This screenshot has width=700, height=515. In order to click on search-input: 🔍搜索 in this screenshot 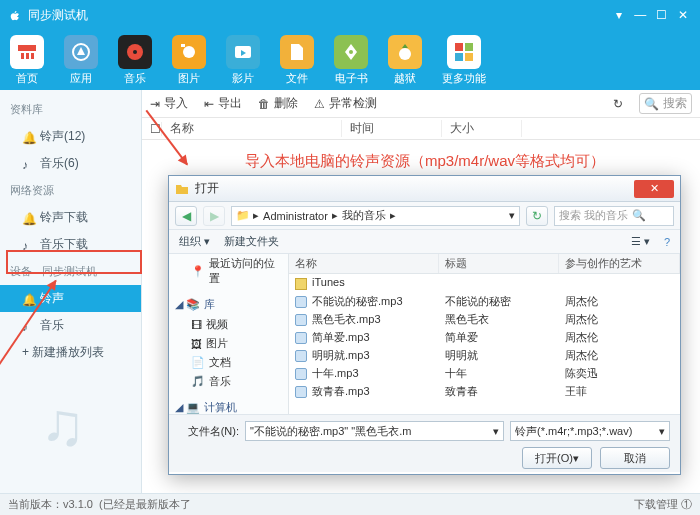, I will do `click(666, 104)`.